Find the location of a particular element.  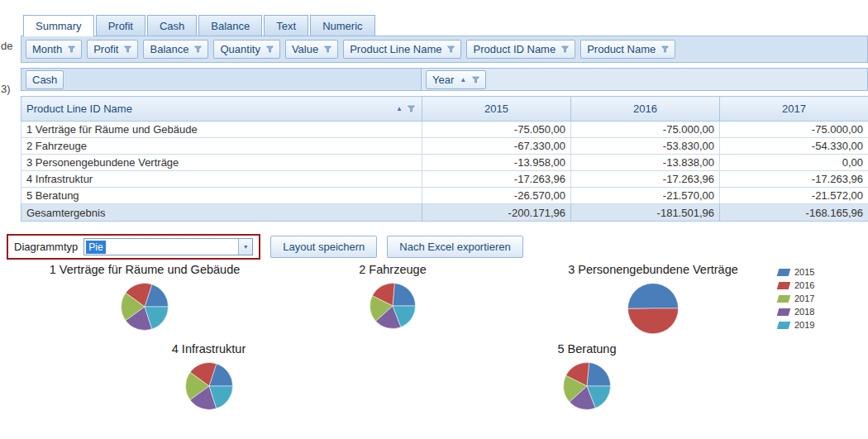

row-label: 1 Verträge für Räume und Gebäude is located at coordinates (222, 130).